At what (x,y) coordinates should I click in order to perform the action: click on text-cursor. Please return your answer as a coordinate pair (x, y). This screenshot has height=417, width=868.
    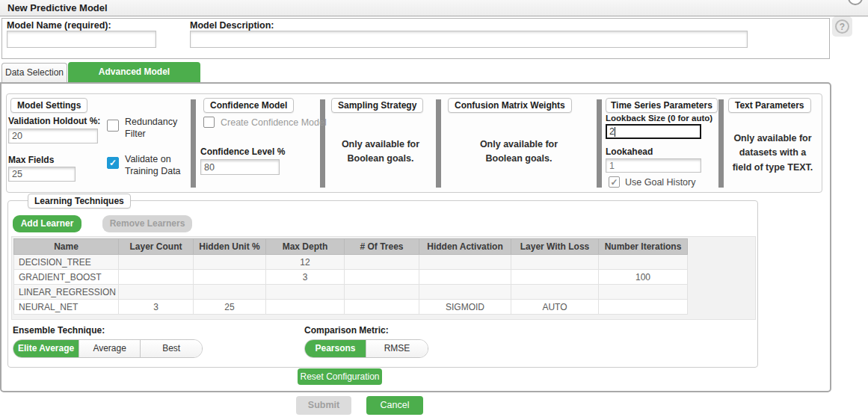
    Looking at the image, I should click on (615, 132).